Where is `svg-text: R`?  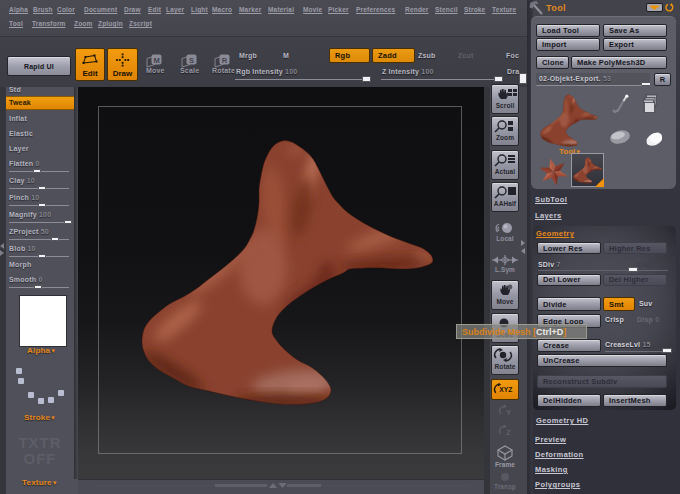 svg-text: R is located at coordinates (225, 60).